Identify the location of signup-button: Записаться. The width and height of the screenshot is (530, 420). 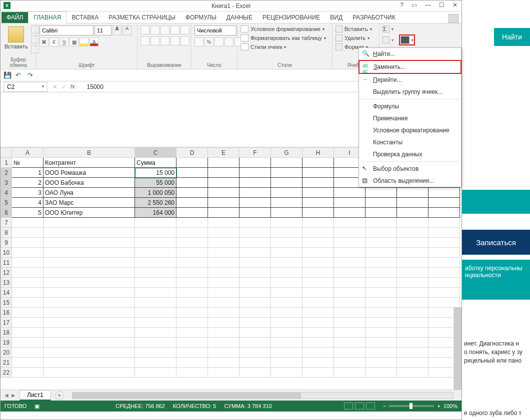
(496, 242).